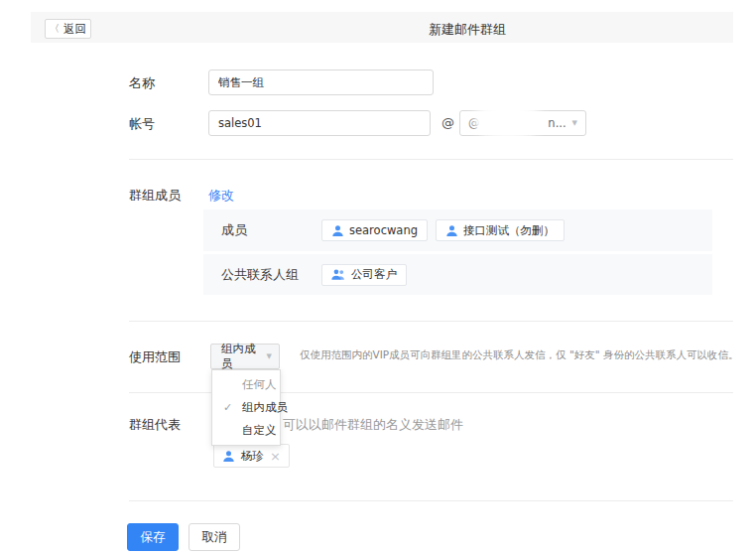 The height and width of the screenshot is (554, 756). I want to click on name-label: 名称, so click(142, 83).